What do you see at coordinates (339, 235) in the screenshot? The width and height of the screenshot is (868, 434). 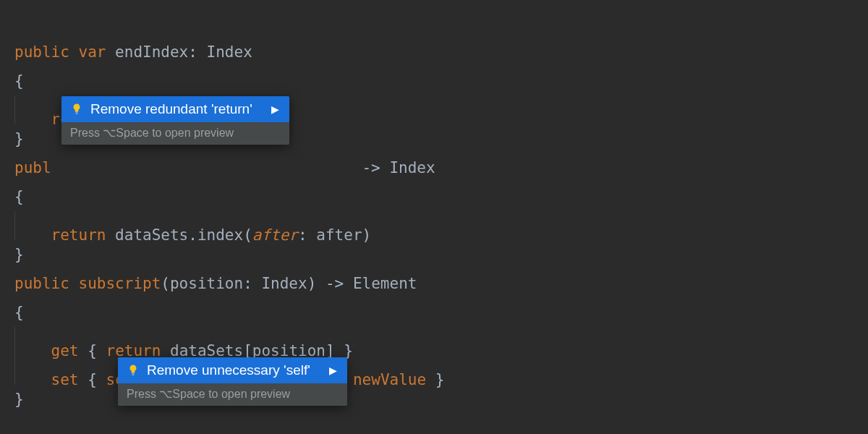 I see `arg-value: after` at bounding box center [339, 235].